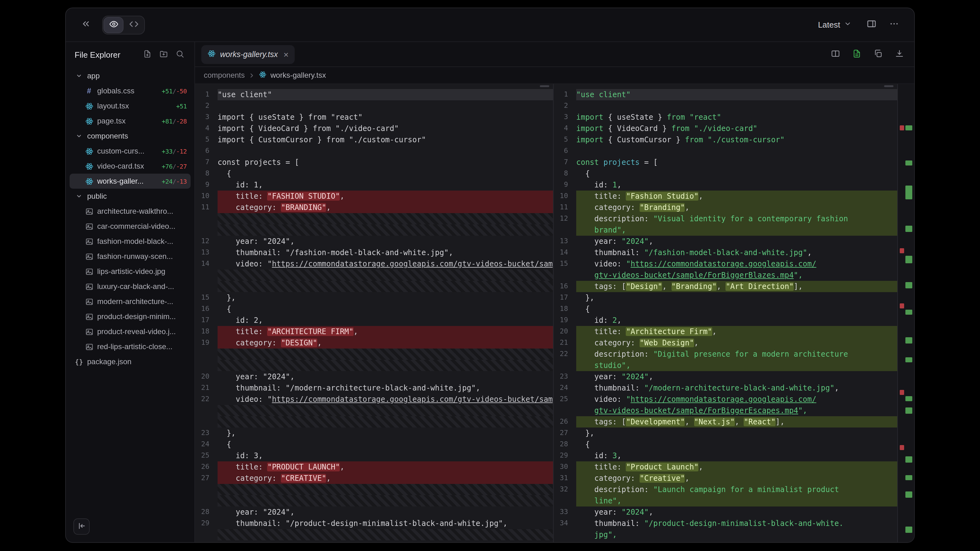 The height and width of the screenshot is (551, 980). What do you see at coordinates (737, 219) in the screenshot?
I see `code-line: description: "Visual identity for a cont…` at bounding box center [737, 219].